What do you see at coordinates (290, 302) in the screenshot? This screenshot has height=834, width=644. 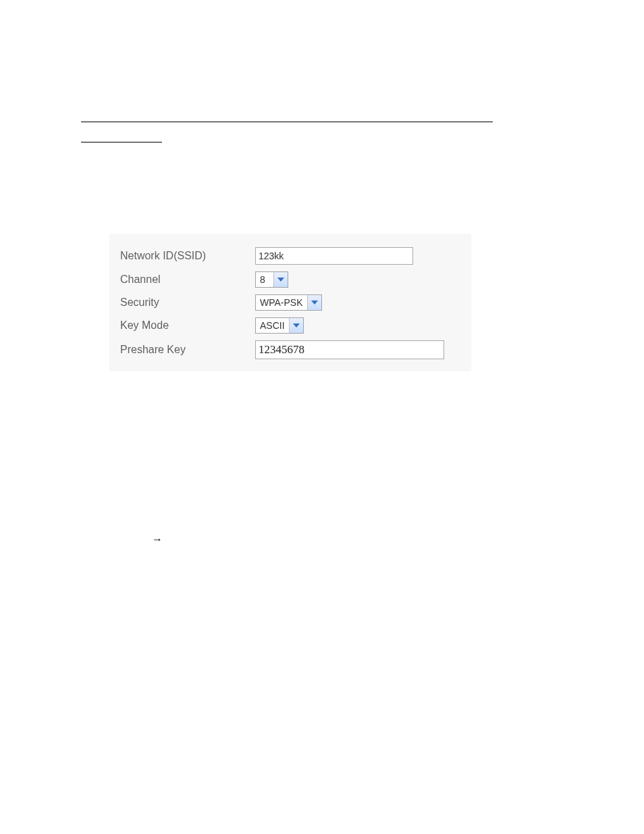 I see `wireless-settings-panel: Network ID(SSID) Channel 8 Security WPA-…` at bounding box center [290, 302].